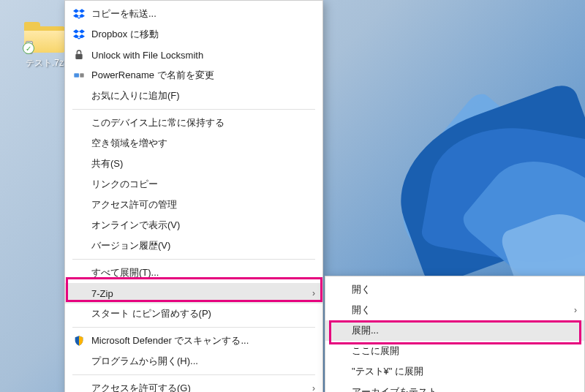 The height and width of the screenshot is (392, 585). I want to click on context-submenu: 開く開く›展開...ここに展開"テスト¥" に展開アーカイブをテスト, so click(455, 333).